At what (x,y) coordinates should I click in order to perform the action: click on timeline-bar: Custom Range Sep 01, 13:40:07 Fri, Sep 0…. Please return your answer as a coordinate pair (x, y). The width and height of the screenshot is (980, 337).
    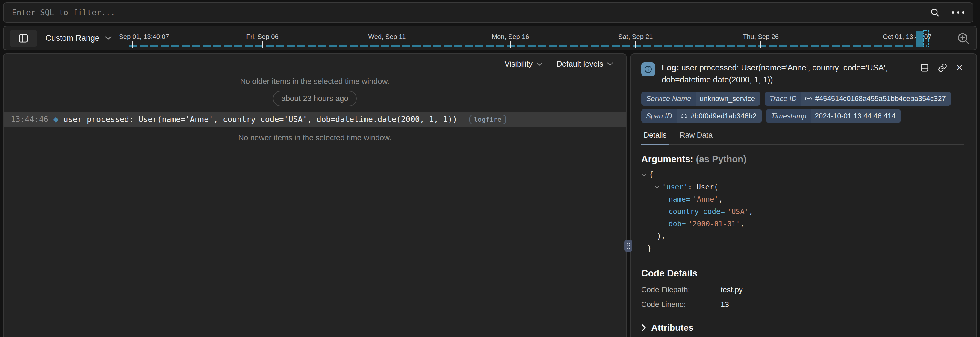
    Looking at the image, I should click on (490, 38).